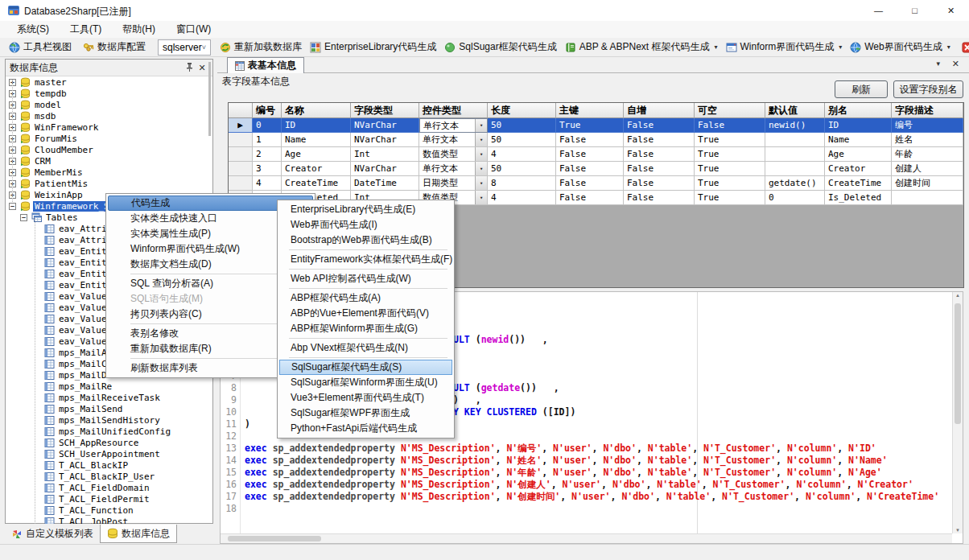 The width and height of the screenshot is (969, 560). What do you see at coordinates (316, 111) in the screenshot?
I see `grid-header-1: 名称` at bounding box center [316, 111].